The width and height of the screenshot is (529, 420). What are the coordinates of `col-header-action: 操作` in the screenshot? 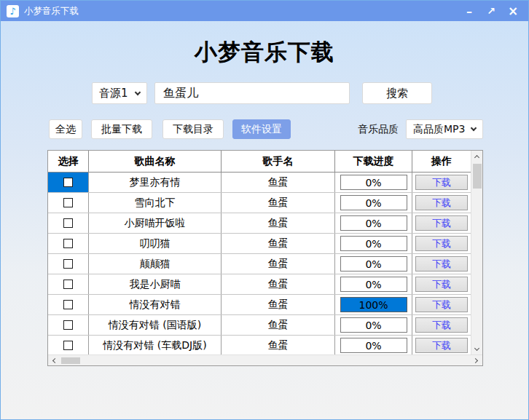 It's located at (442, 162).